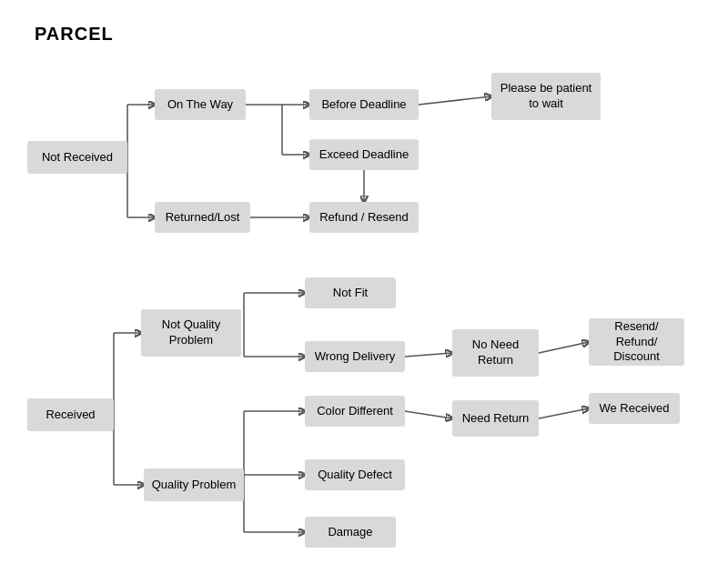 The width and height of the screenshot is (728, 584). Describe the element at coordinates (364, 105) in the screenshot. I see `before-deadline-node: Before Deadline` at that location.